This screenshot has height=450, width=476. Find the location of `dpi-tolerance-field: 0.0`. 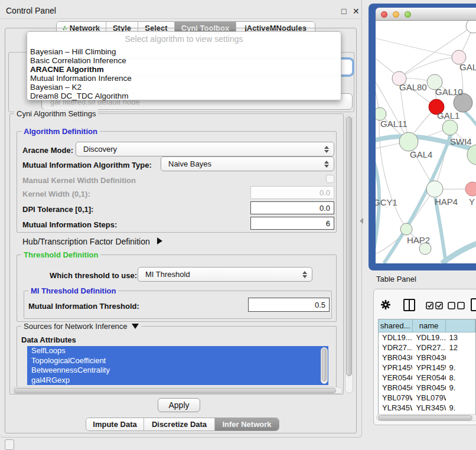

dpi-tolerance-field: 0.0 is located at coordinates (292, 208).